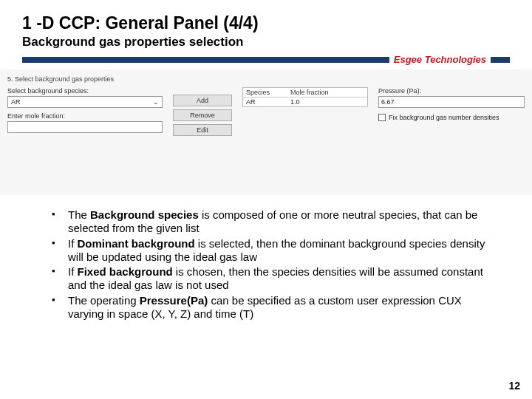  What do you see at coordinates (156, 102) in the screenshot?
I see `chevron-down-icon: ⌄` at bounding box center [156, 102].